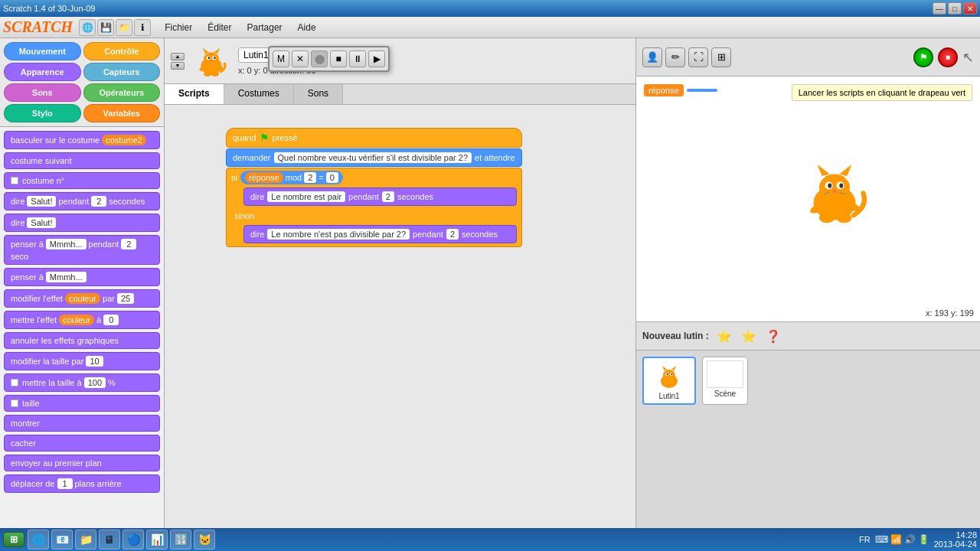 This screenshot has width=980, height=551. What do you see at coordinates (82, 181) in the screenshot?
I see `block-costume-n: costume n°` at bounding box center [82, 181].